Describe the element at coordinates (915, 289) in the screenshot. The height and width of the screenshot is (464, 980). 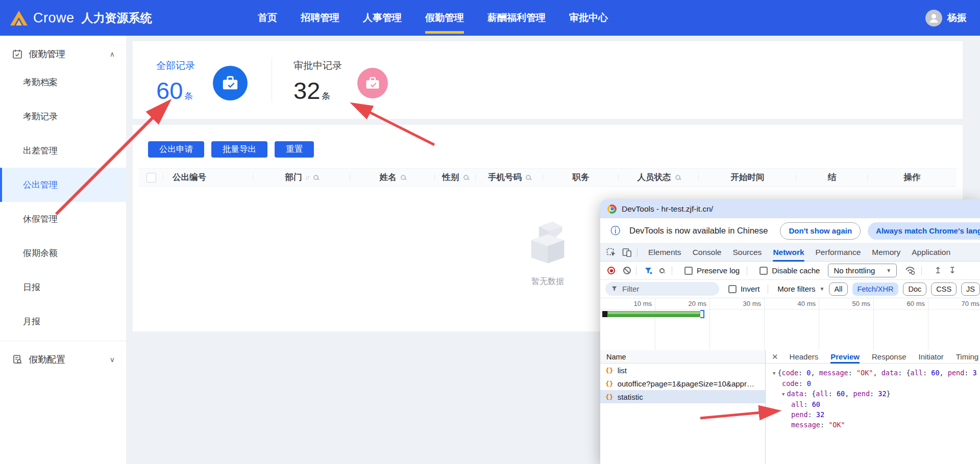
I see `request-type-chip: Doc` at that location.